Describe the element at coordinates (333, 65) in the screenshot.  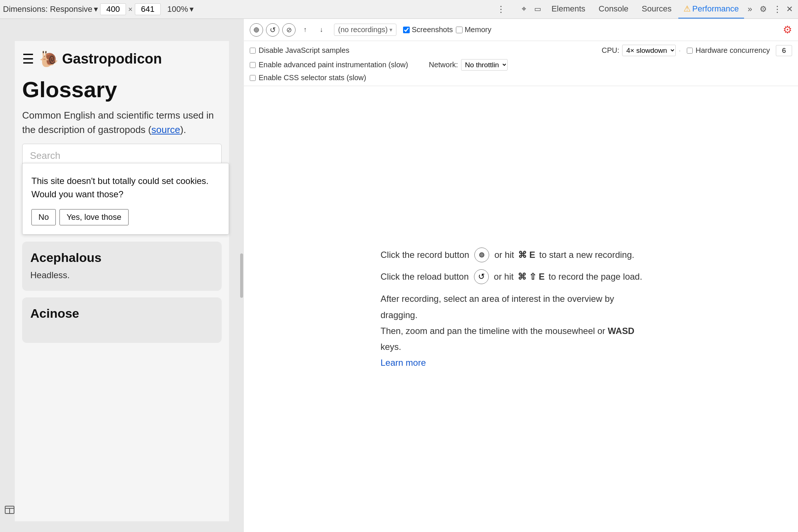
I see `advanced-paint-text: Enable advanced paint instrumentation (s…` at that location.